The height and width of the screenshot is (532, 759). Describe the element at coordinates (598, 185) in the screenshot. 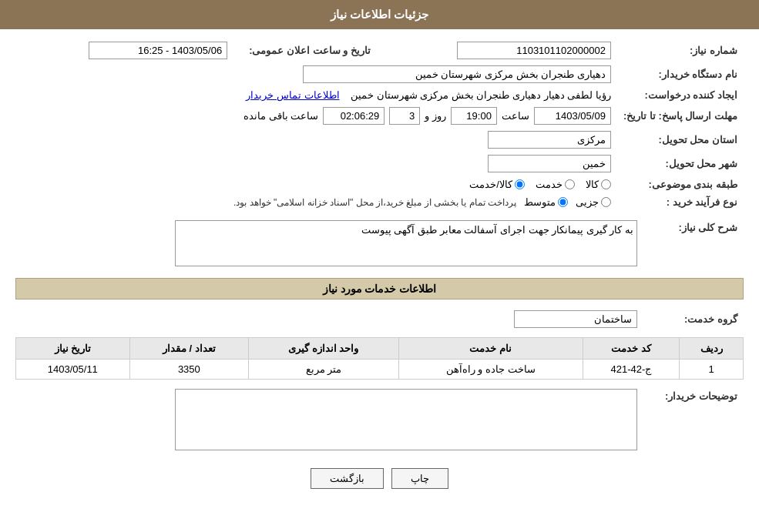

I see `category-option-kala: کالا` at that location.